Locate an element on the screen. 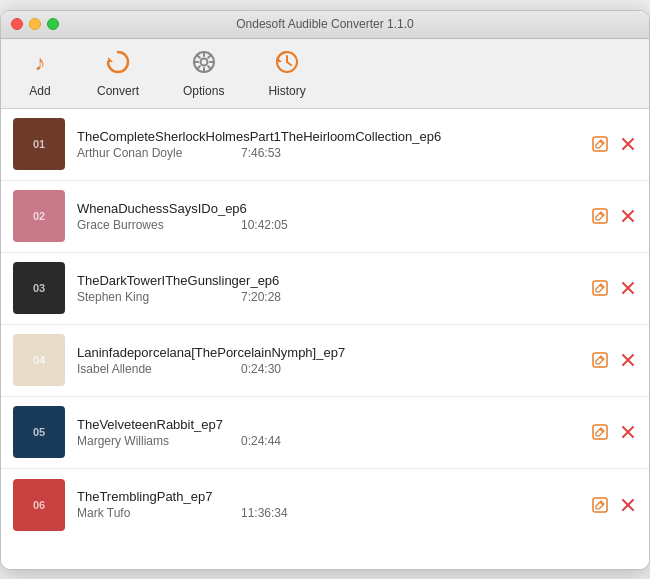 Image resolution: width=650 pixels, height=579 pixels. add-icon: ♪ is located at coordinates (40, 65).